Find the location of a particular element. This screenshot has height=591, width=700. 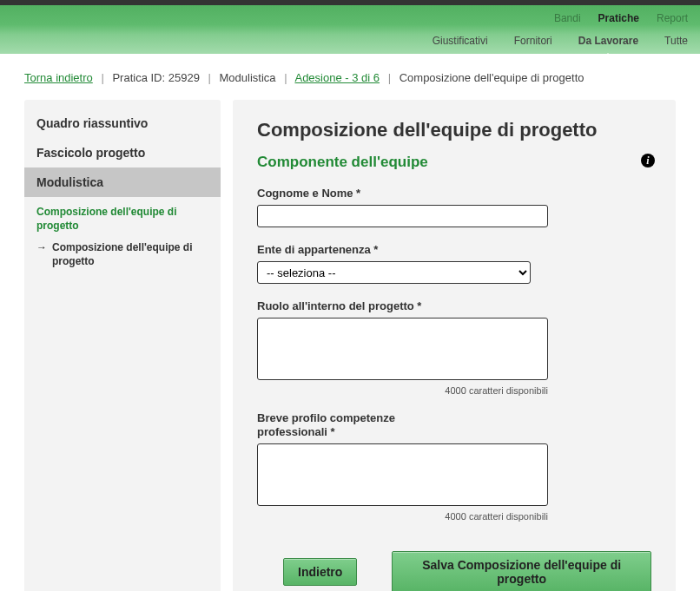

sidebar-sub-link-composizione: Composizione dell'equipe di progetto is located at coordinates (122, 219).